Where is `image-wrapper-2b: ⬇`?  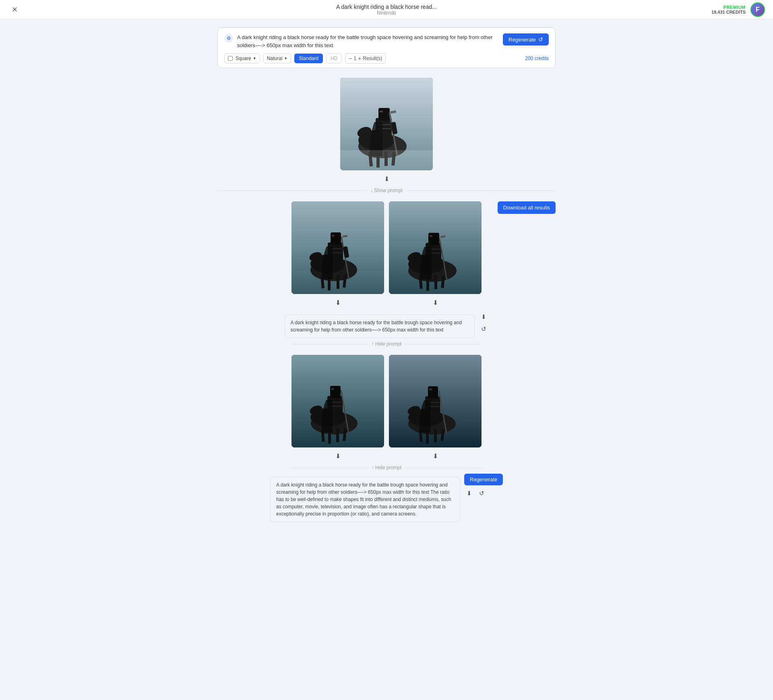
image-wrapper-2b: ⬇ is located at coordinates (435, 255).